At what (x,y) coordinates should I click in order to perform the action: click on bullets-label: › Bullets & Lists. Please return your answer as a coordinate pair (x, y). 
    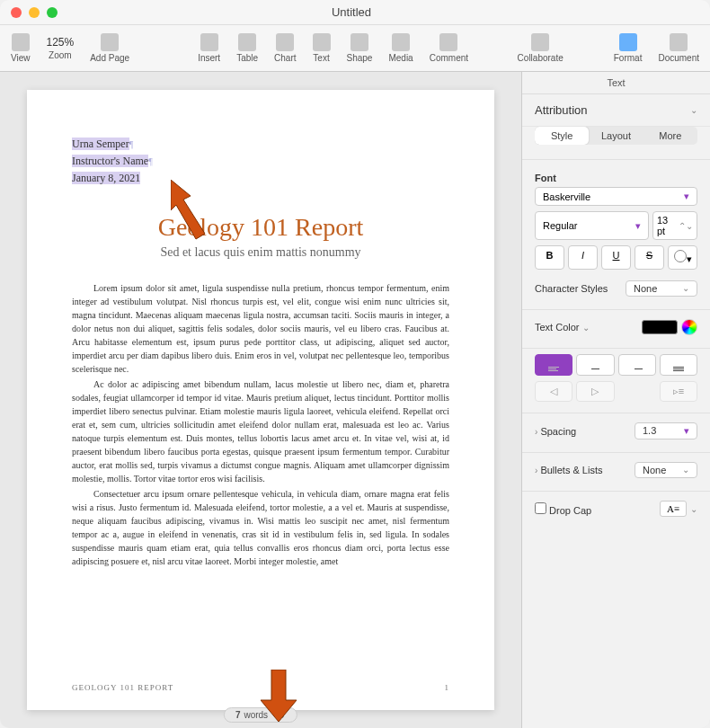
    Looking at the image, I should click on (569, 470).